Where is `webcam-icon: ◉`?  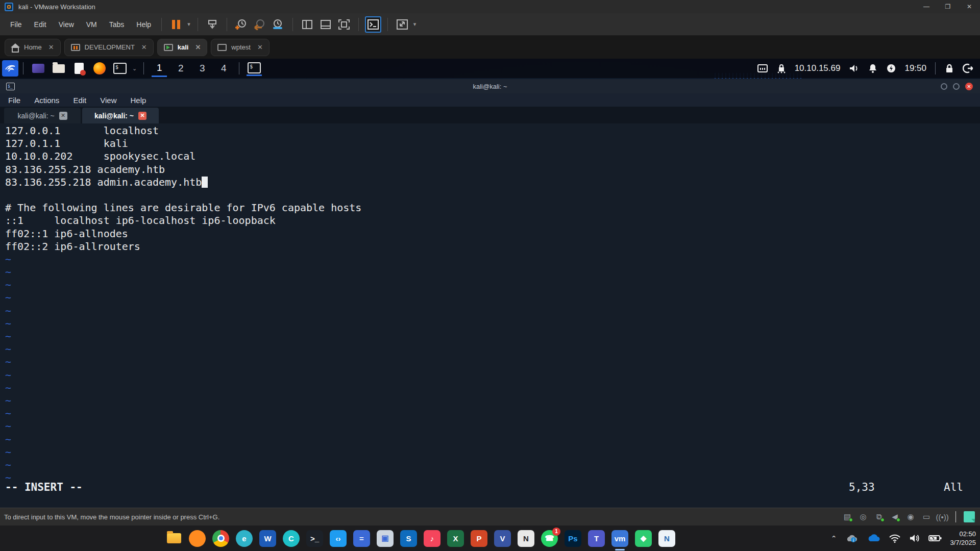 webcam-icon: ◉ is located at coordinates (911, 517).